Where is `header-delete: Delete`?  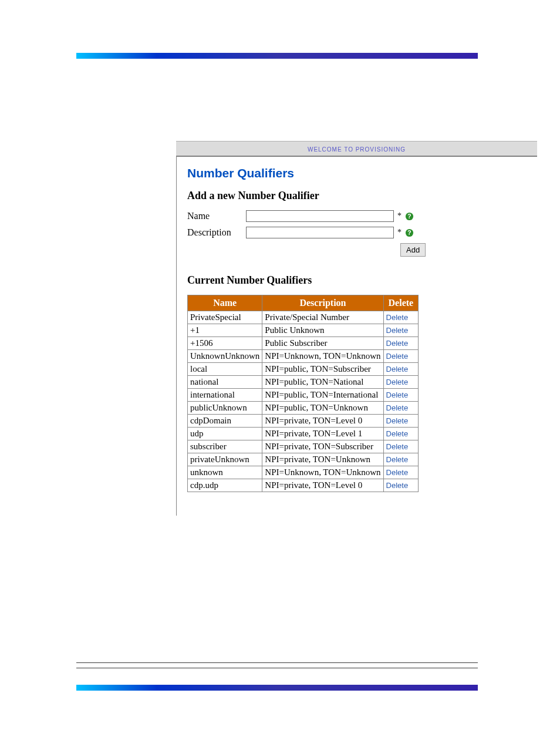 header-delete: Delete is located at coordinates (401, 303).